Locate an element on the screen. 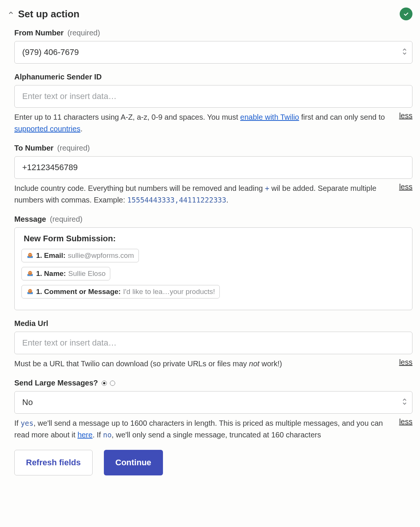  from-number-select: (979) 406-7679 is located at coordinates (213, 52).